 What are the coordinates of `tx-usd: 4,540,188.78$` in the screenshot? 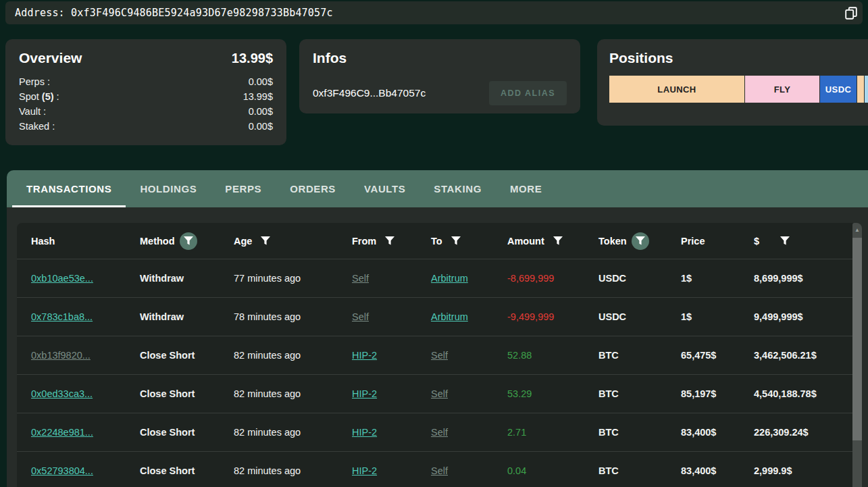 It's located at (801, 394).